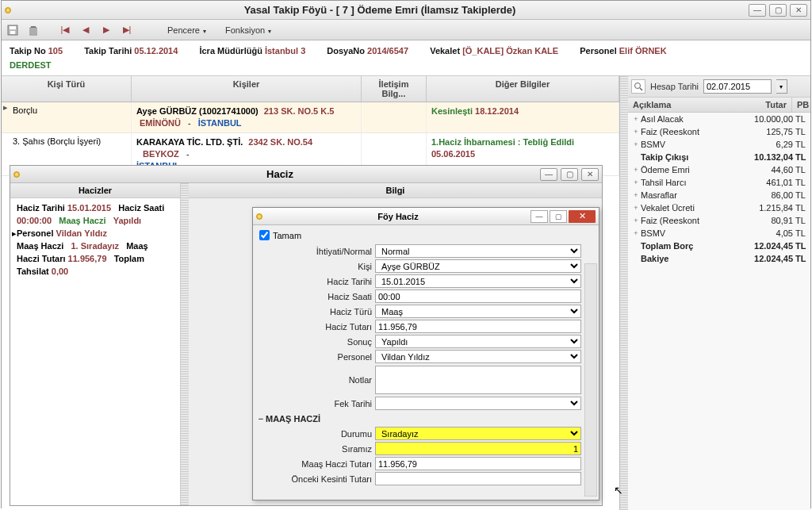 Image resolution: width=812 pixels, height=510 pixels. I want to click on save-icon, so click(13, 30).